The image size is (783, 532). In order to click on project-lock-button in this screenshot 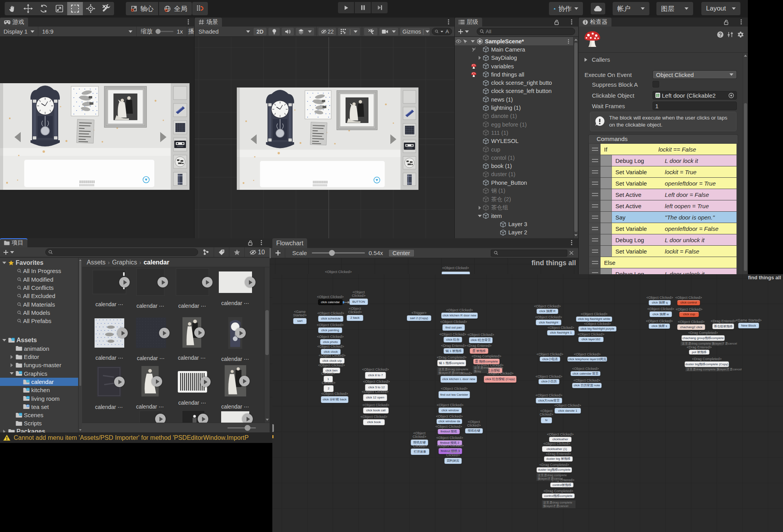, I will do `click(251, 244)`.